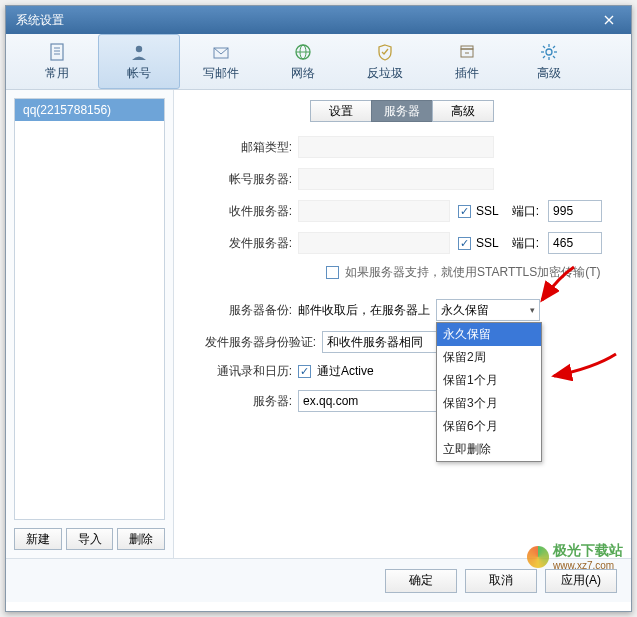 Image resolution: width=637 pixels, height=617 pixels. I want to click on port-label-2: 端口:, so click(526, 244).